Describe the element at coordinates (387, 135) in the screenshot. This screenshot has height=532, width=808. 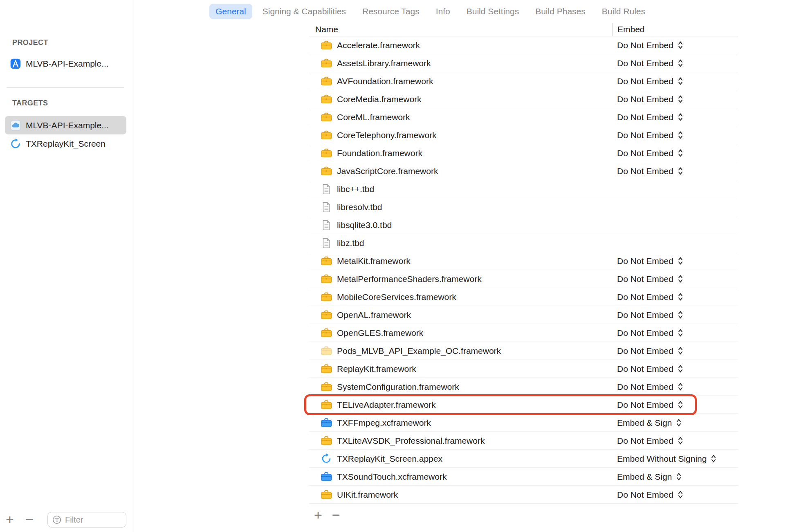
I see `framework-name: CoreTelephony.framework` at that location.